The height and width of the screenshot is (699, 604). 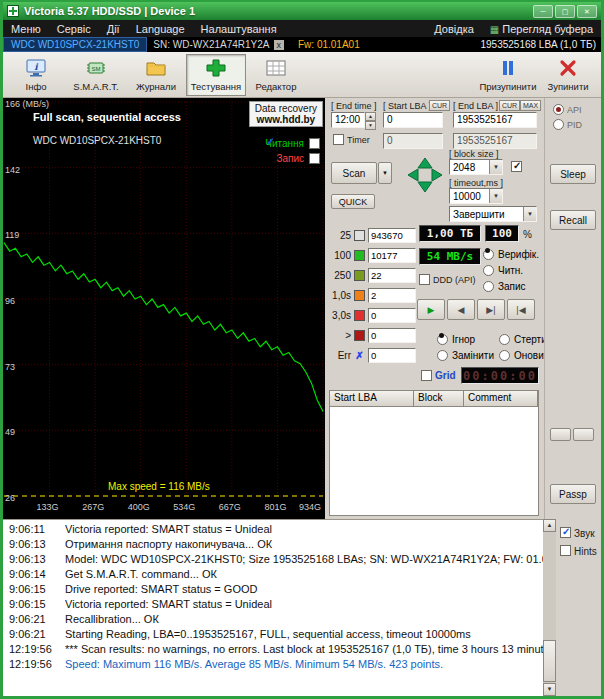 What do you see at coordinates (565, 12) in the screenshot?
I see `maximize-icon: ▢` at bounding box center [565, 12].